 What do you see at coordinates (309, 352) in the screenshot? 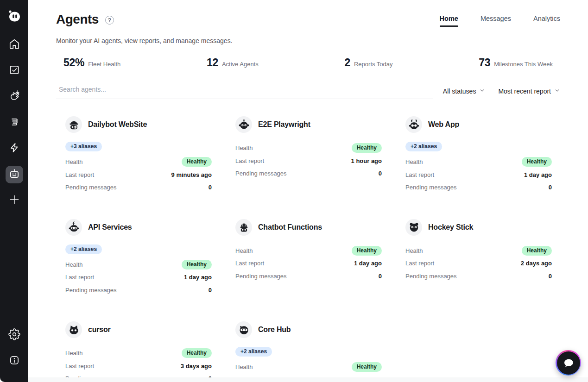
I see `agent-card: Core Hub +2 aliases Health Healthy Last …` at bounding box center [309, 352].